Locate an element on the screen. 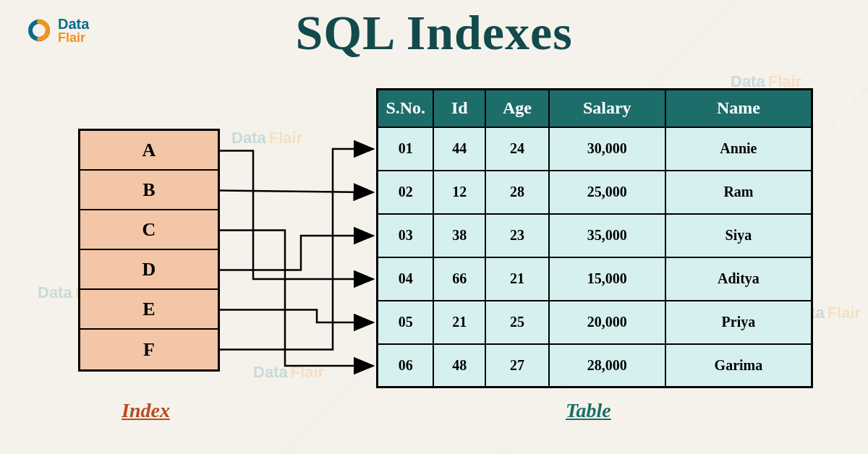  col-header-sno: S.No. is located at coordinates (406, 108).